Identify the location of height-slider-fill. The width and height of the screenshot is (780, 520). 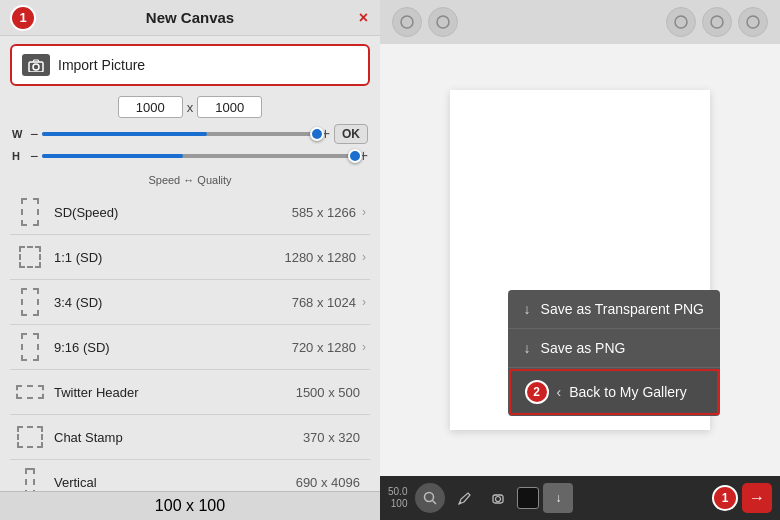
(112, 156).